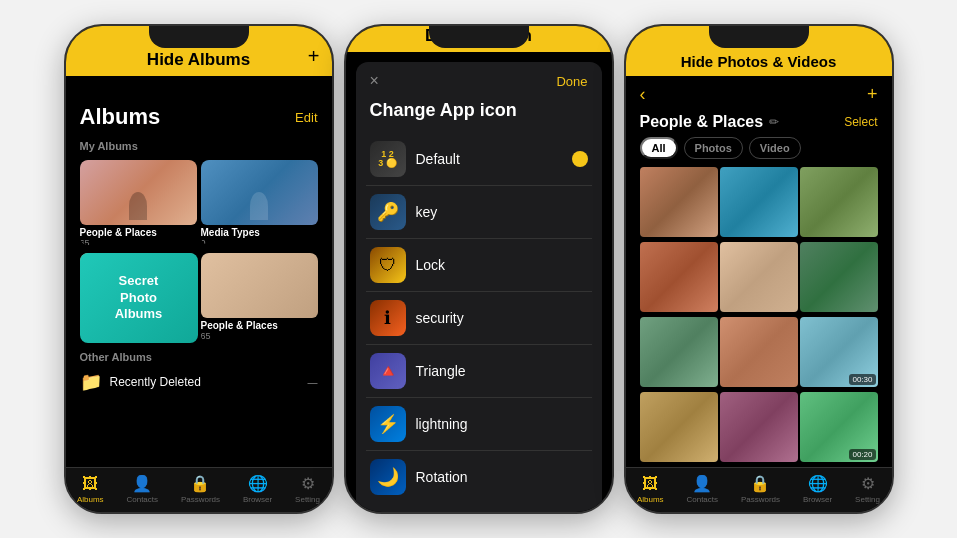 The image size is (957, 538). I want to click on icon-option-security: ℹ security, so click(479, 318).